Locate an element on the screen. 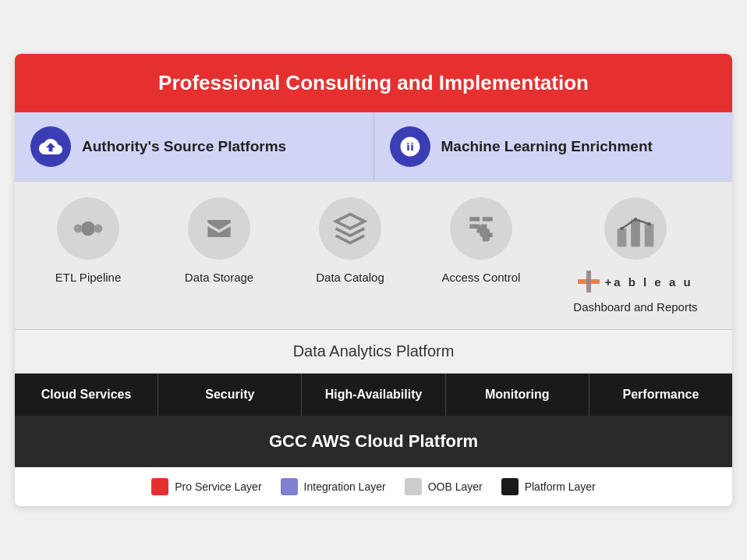 The height and width of the screenshot is (560, 747). authority-icon is located at coordinates (51, 147).